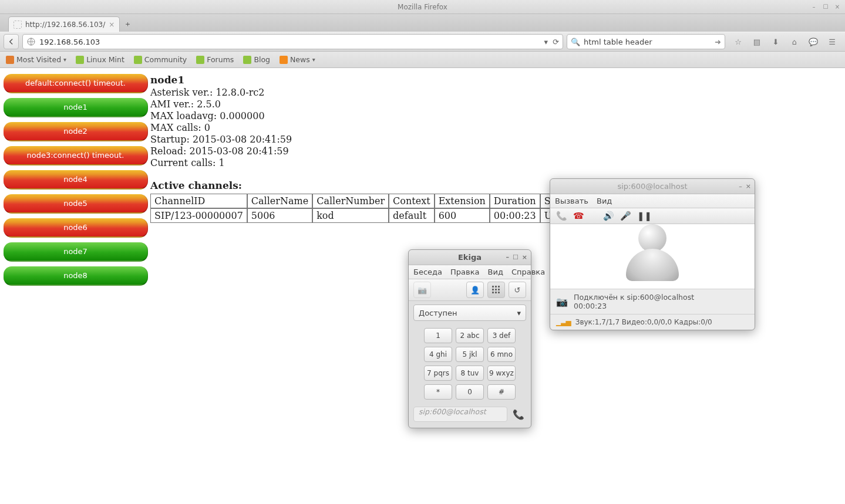 The width and height of the screenshot is (845, 504). Describe the element at coordinates (297, 60) in the screenshot. I see `bookmark-news: News▾` at that location.